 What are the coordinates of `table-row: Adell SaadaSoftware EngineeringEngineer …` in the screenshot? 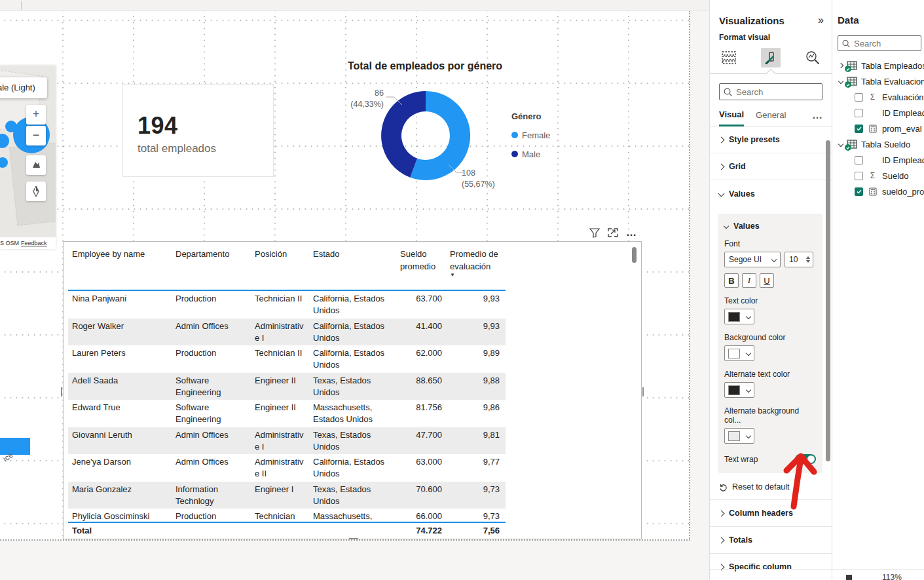 It's located at (287, 387).